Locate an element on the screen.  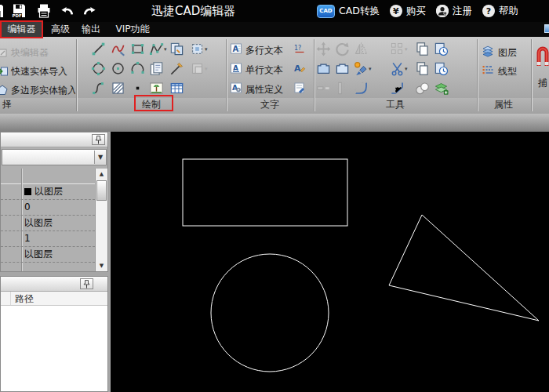
chamfer-button is located at coordinates (397, 88).